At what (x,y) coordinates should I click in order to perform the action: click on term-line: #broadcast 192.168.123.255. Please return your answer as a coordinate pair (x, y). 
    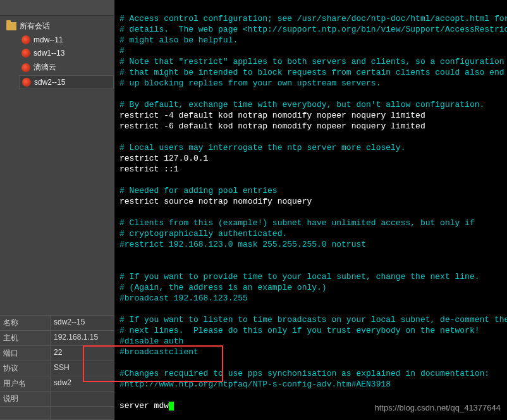
    Looking at the image, I should click on (183, 299).